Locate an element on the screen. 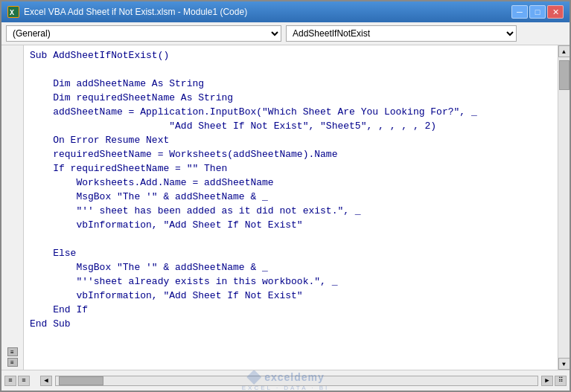 The width and height of the screenshot is (571, 392). margin-icon-2: ≡ is located at coordinates (13, 362).